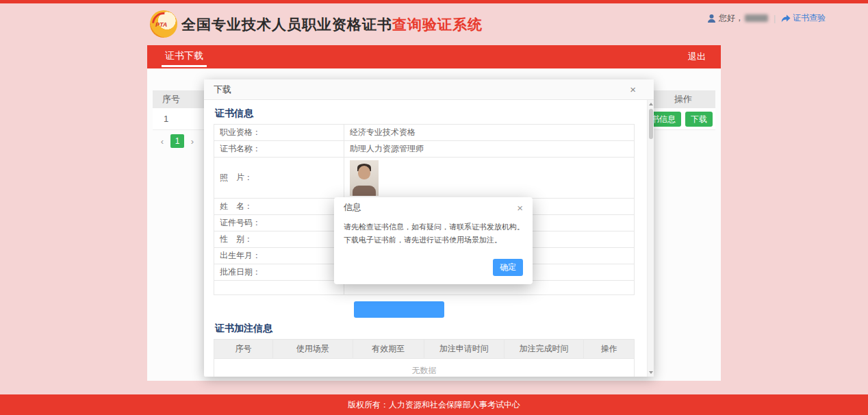 The height and width of the screenshot is (415, 868). I want to click on prev-page-icon: ‹, so click(162, 141).